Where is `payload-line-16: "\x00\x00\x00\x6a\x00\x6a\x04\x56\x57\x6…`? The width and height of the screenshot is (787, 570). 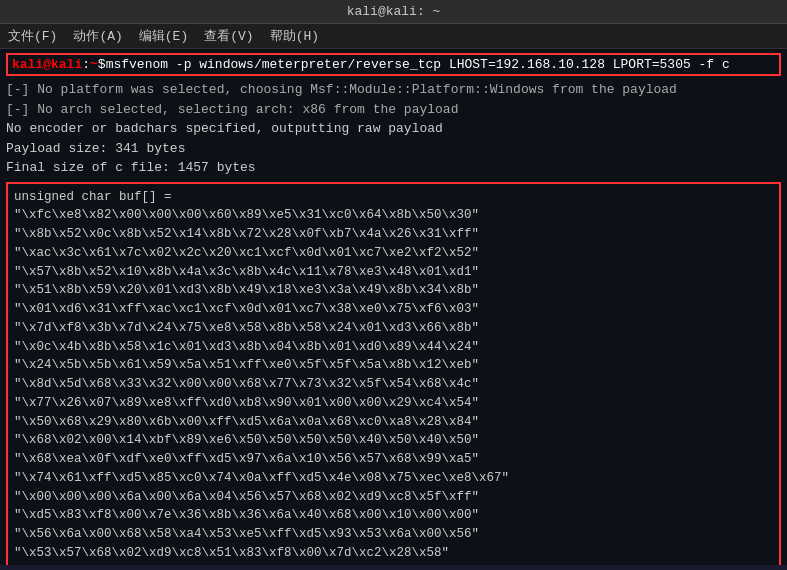 payload-line-16: "\x00\x00\x00\x6a\x00\x6a\x04\x56\x57\x6… is located at coordinates (394, 498).